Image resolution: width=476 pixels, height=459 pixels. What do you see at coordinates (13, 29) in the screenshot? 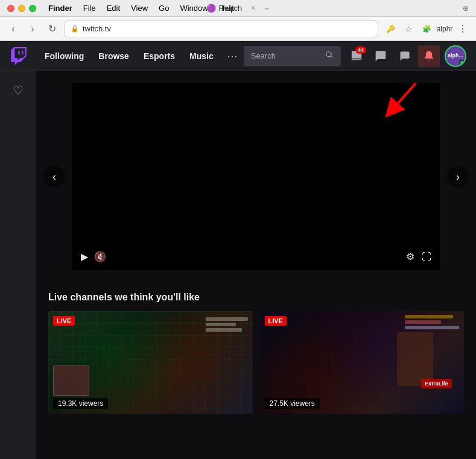
I see `back-button: ‹` at bounding box center [13, 29].